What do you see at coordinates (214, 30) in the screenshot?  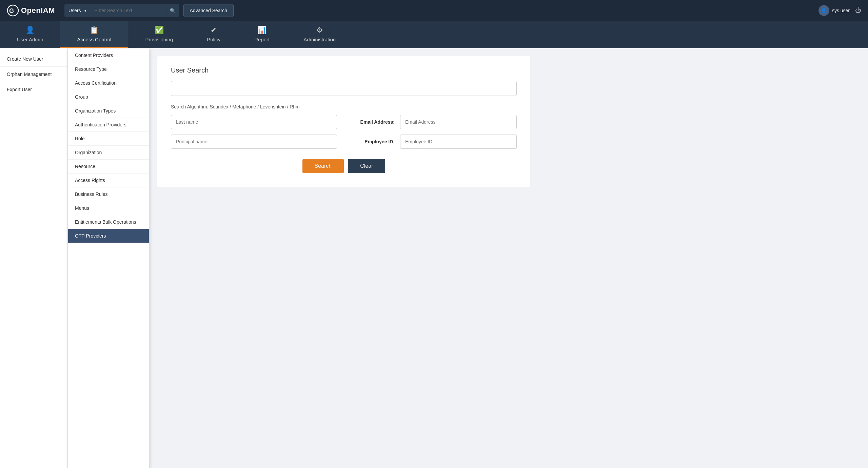 I see `policy-icon: ✔` at bounding box center [214, 30].